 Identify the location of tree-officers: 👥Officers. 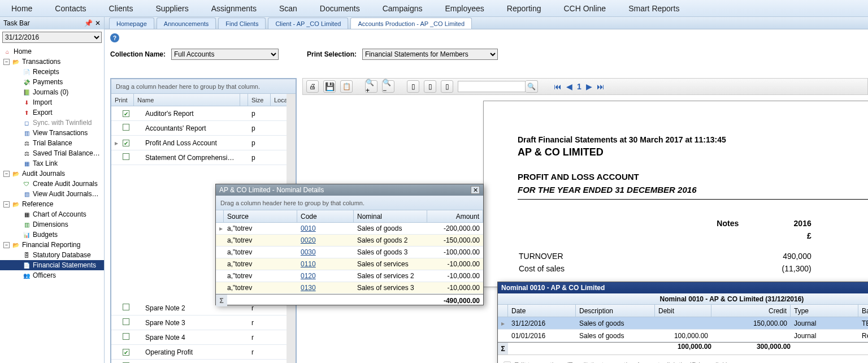
(52, 275).